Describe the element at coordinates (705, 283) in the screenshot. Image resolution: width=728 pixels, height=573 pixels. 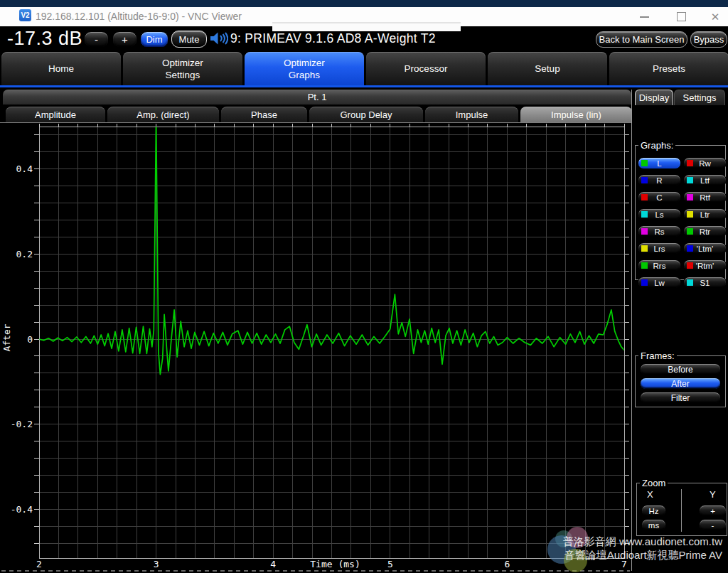
I see `channel-button-s1: S1` at that location.